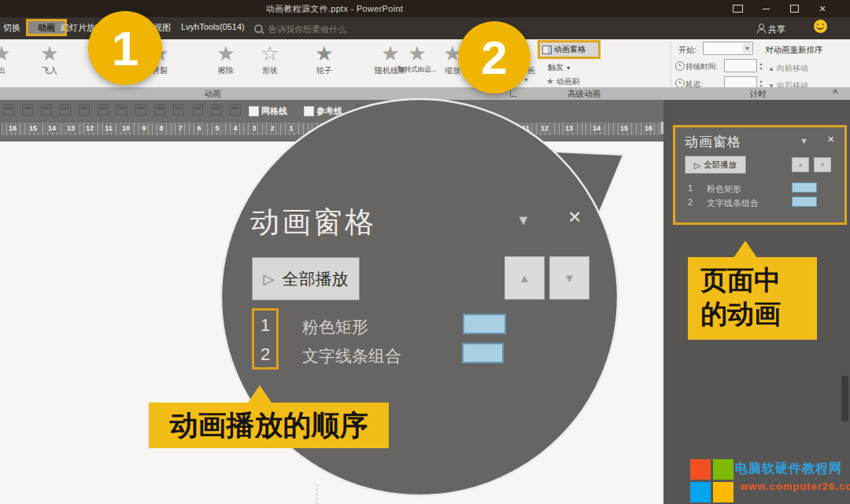 This screenshot has height=504, width=850. Describe the element at coordinates (305, 278) in the screenshot. I see `magnified-play-all-button: ▷ 全部播放` at that location.